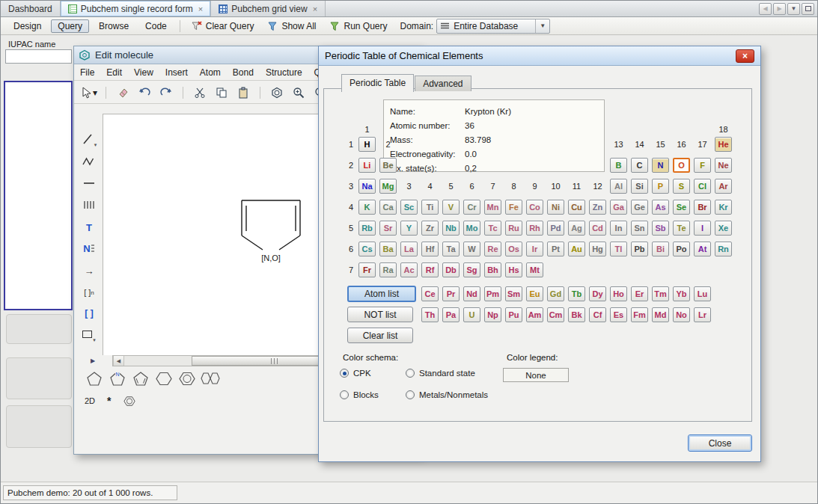  Describe the element at coordinates (618, 207) in the screenshot. I see `element-ga: Ga` at that location.